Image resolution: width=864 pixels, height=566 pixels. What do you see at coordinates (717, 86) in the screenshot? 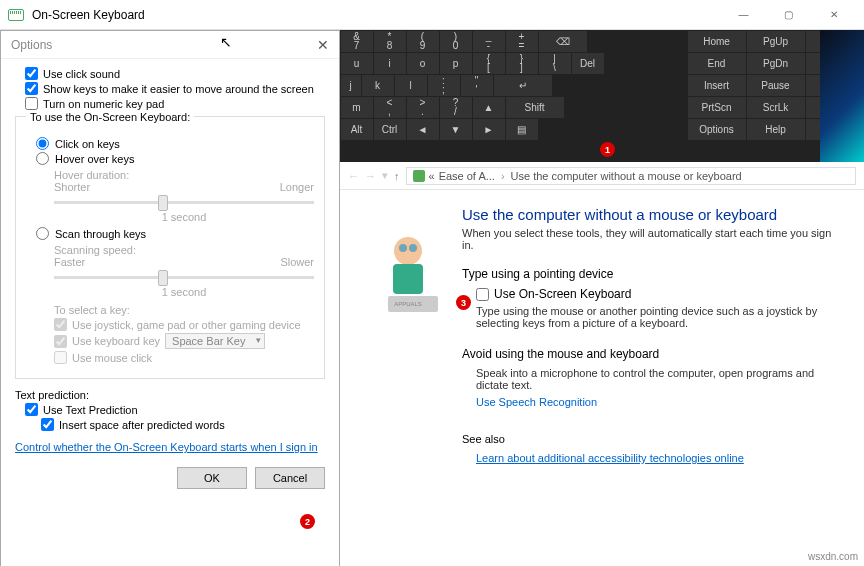
I see `osk-insert-key: Insert` at bounding box center [717, 86].